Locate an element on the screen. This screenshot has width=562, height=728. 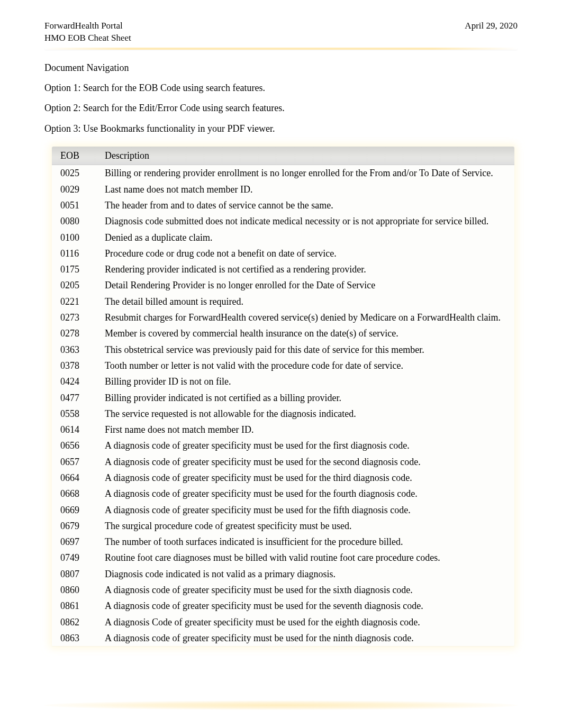
eob-description: Last name does not match member ID. is located at coordinates (307, 189).